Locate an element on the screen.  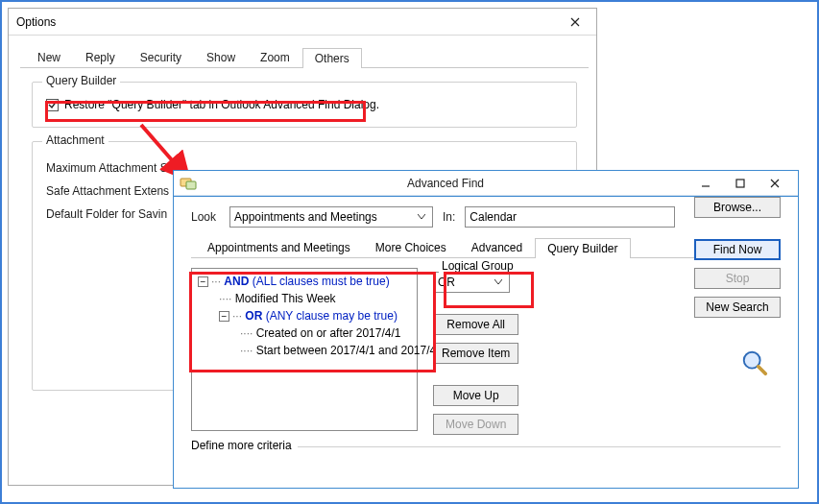
maximize-icon is located at coordinates (740, 183).